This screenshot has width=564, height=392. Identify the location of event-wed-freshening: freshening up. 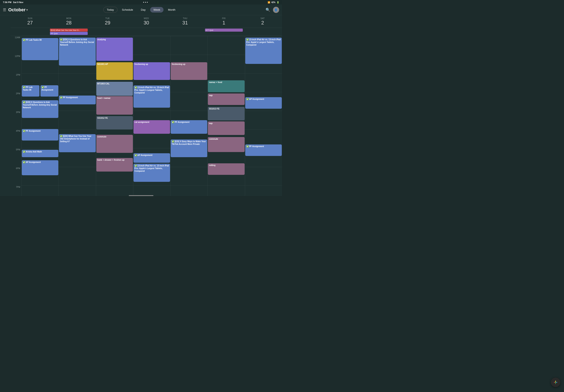
(152, 71).